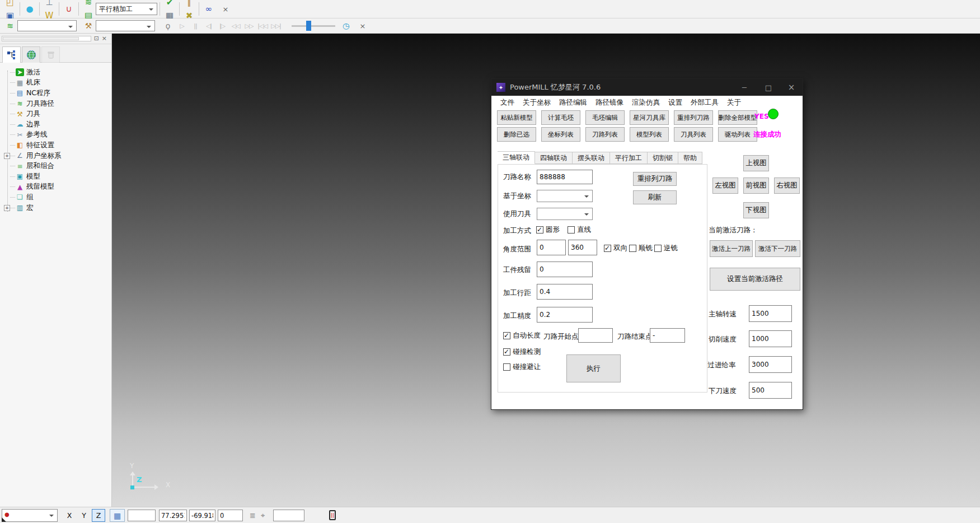  I want to click on action-button: 刀路列表, so click(605, 134).